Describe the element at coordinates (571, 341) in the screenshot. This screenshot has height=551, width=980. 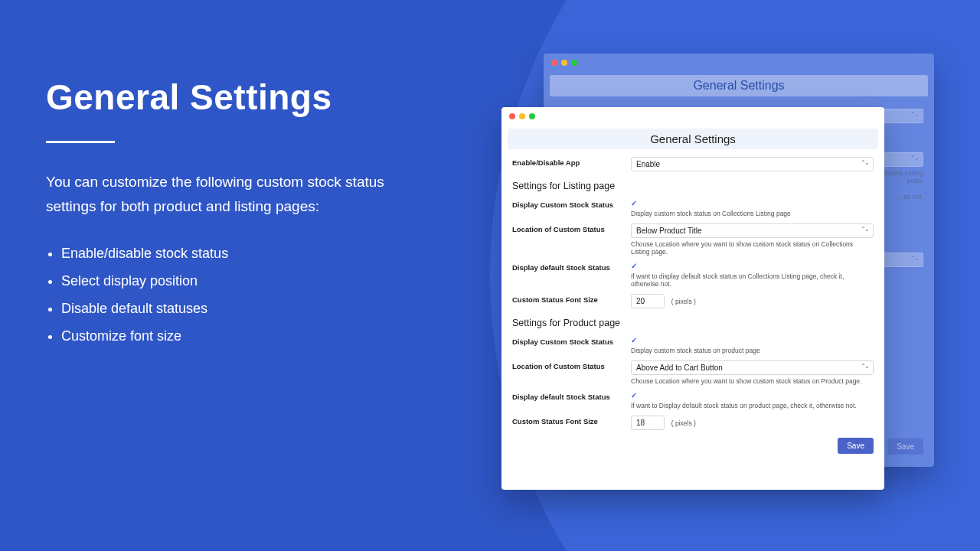
I see `product-display-custom-label: Display Custom Stock Status` at that location.